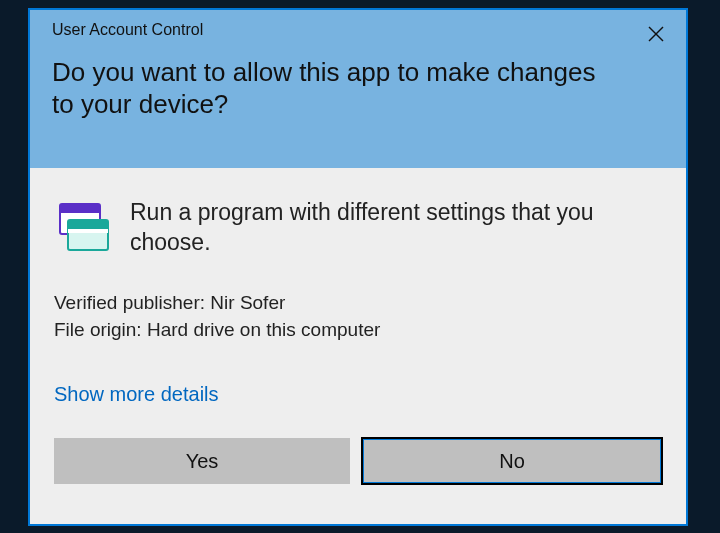  I want to click on publisher-label: Verified publisher:, so click(130, 302).